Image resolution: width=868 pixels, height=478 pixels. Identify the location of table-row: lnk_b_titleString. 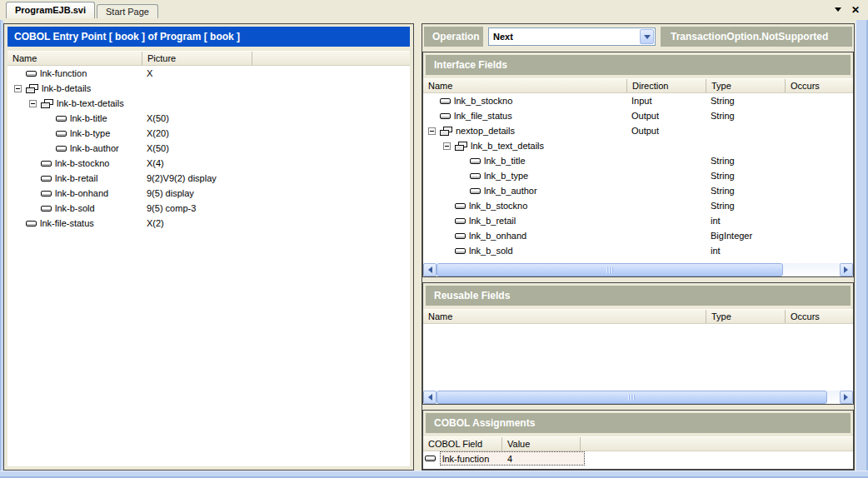
(638, 161).